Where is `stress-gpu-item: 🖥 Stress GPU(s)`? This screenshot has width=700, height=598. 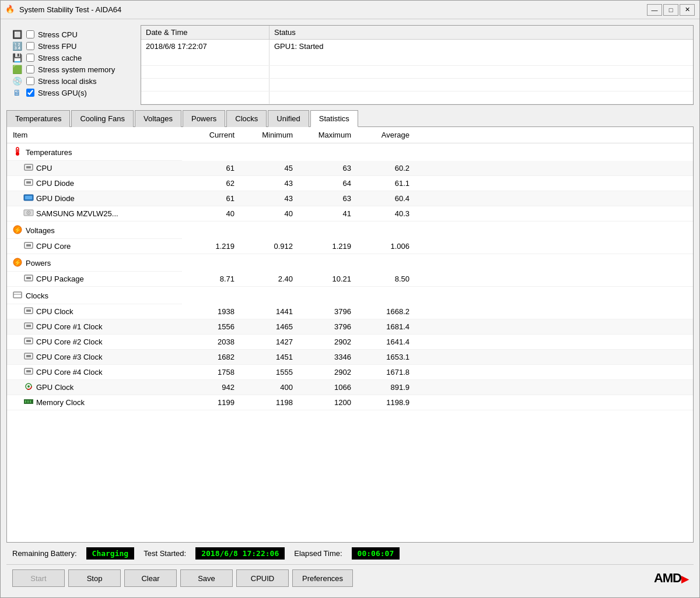 stress-gpu-item: 🖥 Stress GPU(s) is located at coordinates (71, 93).